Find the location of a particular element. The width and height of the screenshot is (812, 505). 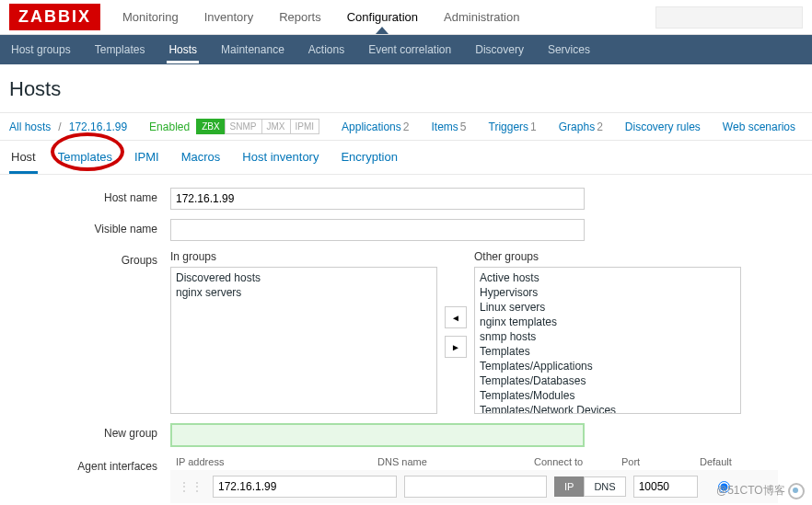

label-groups: Groups is located at coordinates (90, 258).